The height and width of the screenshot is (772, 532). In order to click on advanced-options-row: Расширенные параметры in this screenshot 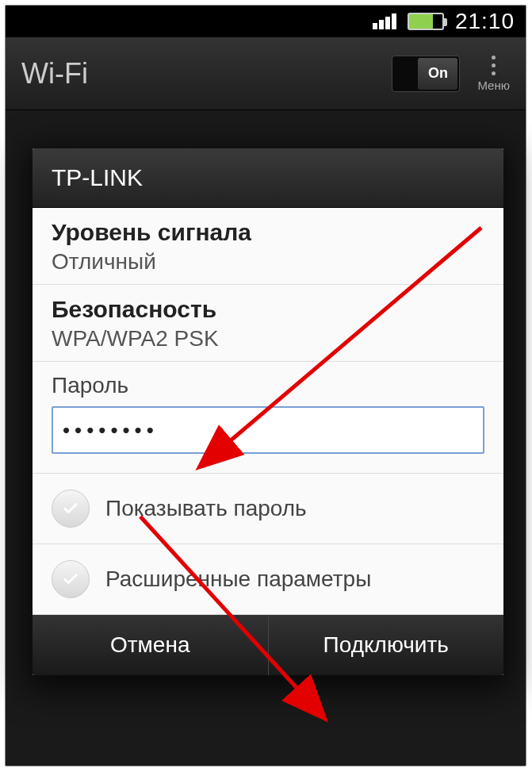, I will do `click(268, 579)`.